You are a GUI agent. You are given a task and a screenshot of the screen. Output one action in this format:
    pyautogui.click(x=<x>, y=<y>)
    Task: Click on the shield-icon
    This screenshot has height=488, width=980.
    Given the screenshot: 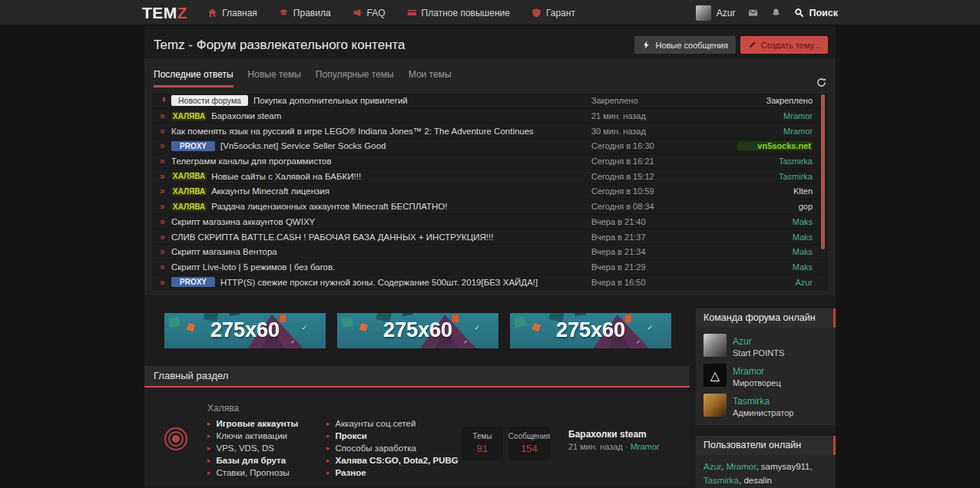 What is the action you would take?
    pyautogui.click(x=536, y=12)
    